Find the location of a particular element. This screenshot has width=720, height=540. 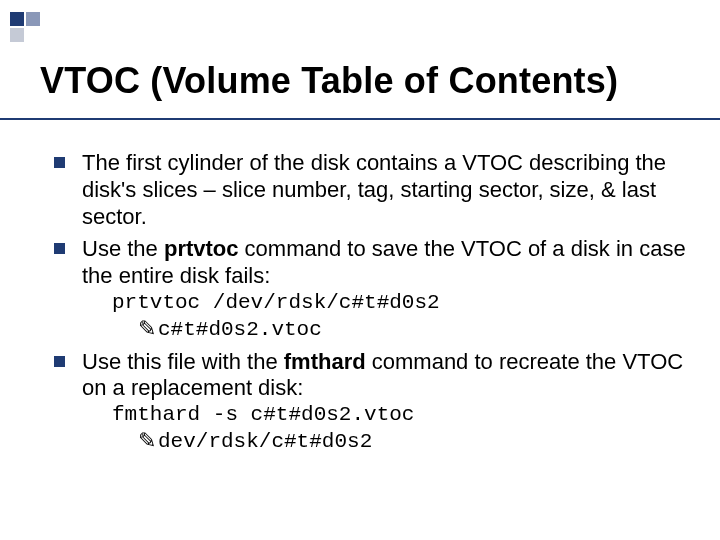

bullet-text-pre: Use the is located at coordinates (123, 248).